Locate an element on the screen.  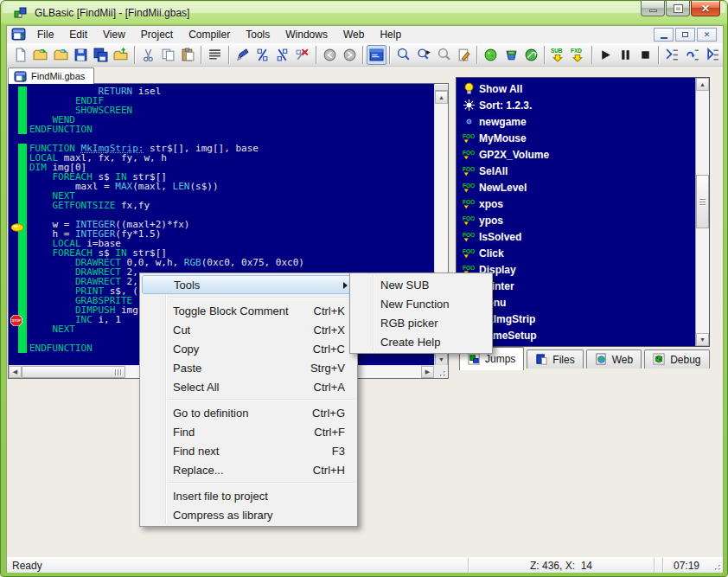
resize-grip is located at coordinates (716, 566).